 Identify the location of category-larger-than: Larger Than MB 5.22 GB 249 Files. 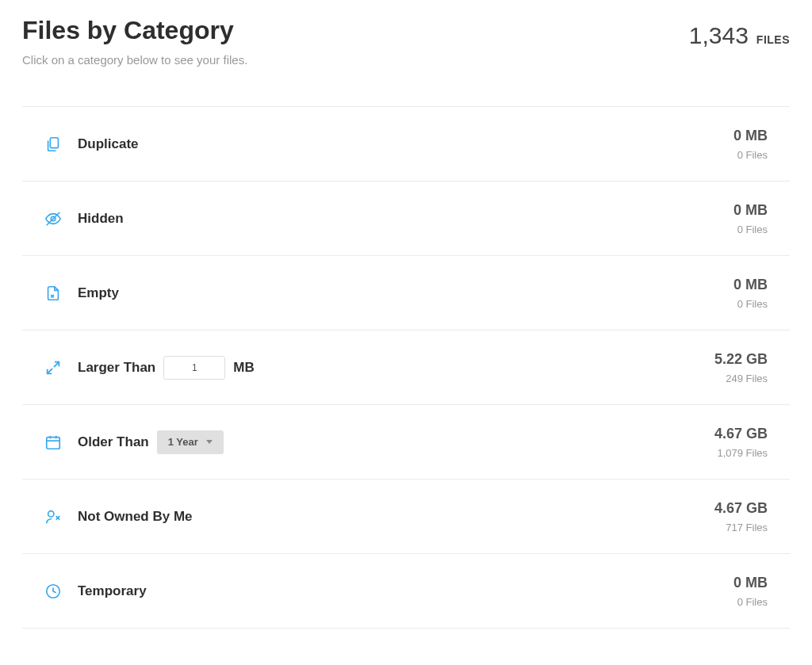
(406, 368).